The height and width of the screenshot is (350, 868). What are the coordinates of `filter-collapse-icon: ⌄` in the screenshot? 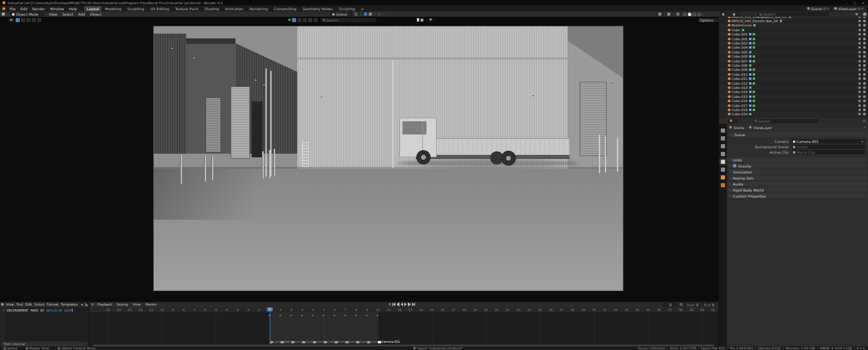 It's located at (286, 20).